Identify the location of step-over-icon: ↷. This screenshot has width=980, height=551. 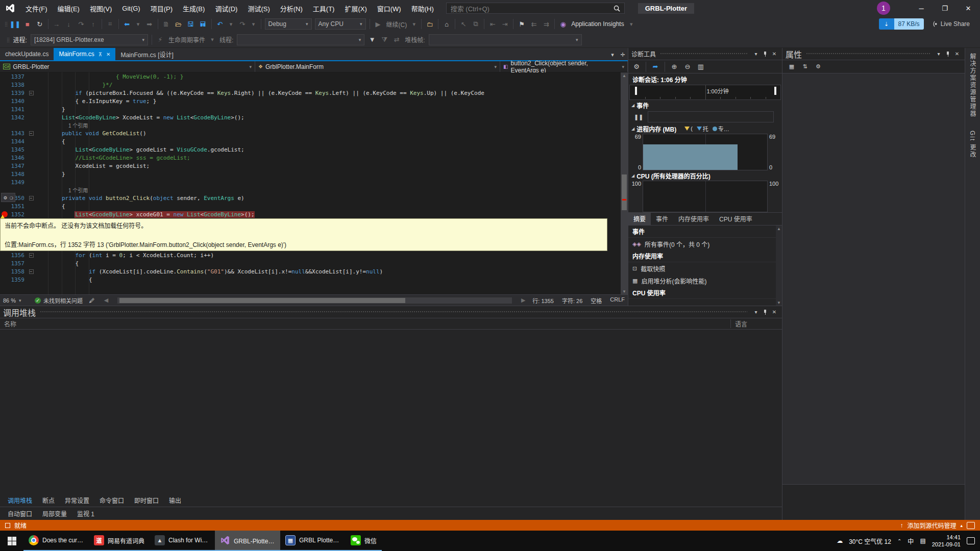
(81, 24).